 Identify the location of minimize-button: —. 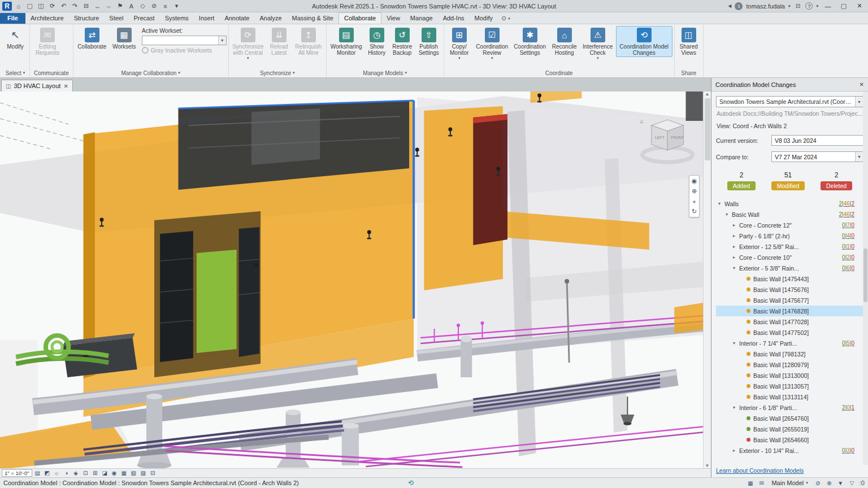
(828, 6).